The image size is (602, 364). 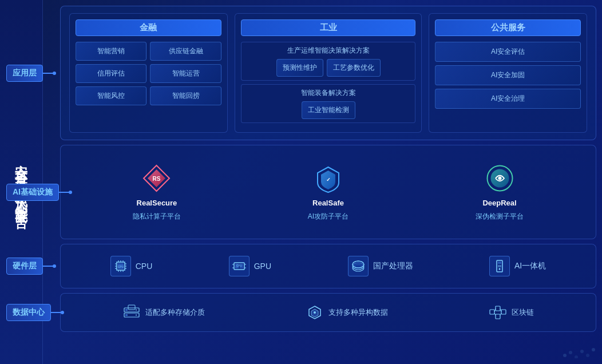 What do you see at coordinates (358, 266) in the screenshot?
I see `domestic-processor-icon` at bounding box center [358, 266].